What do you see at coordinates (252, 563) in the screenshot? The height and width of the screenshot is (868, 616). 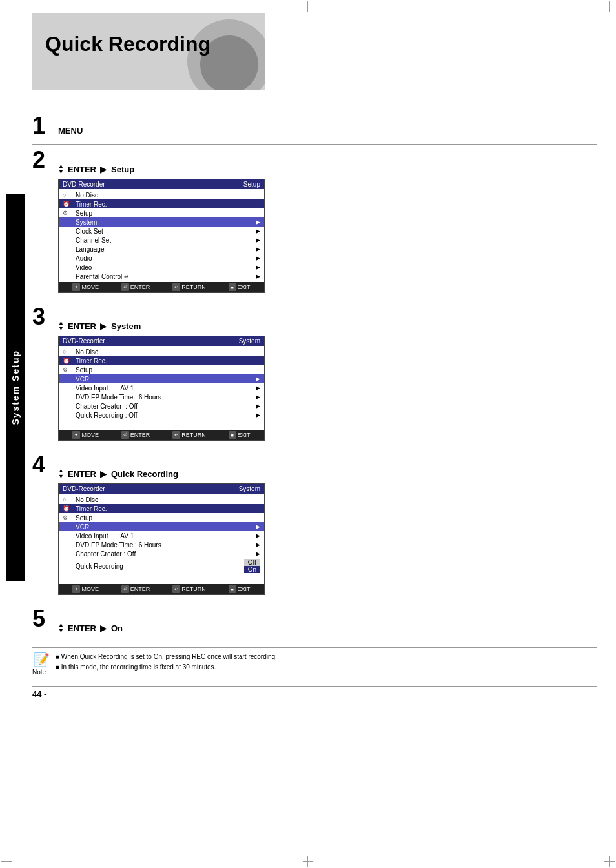 I see `osd-dropdown-off: Off` at bounding box center [252, 563].